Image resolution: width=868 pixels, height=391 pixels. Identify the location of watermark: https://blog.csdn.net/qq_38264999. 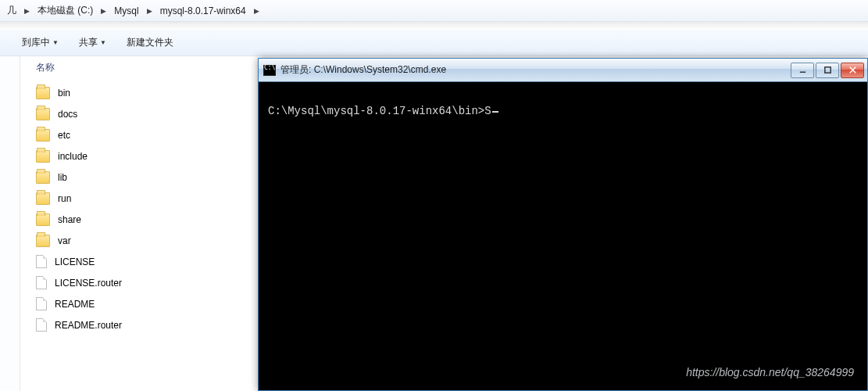
(770, 372).